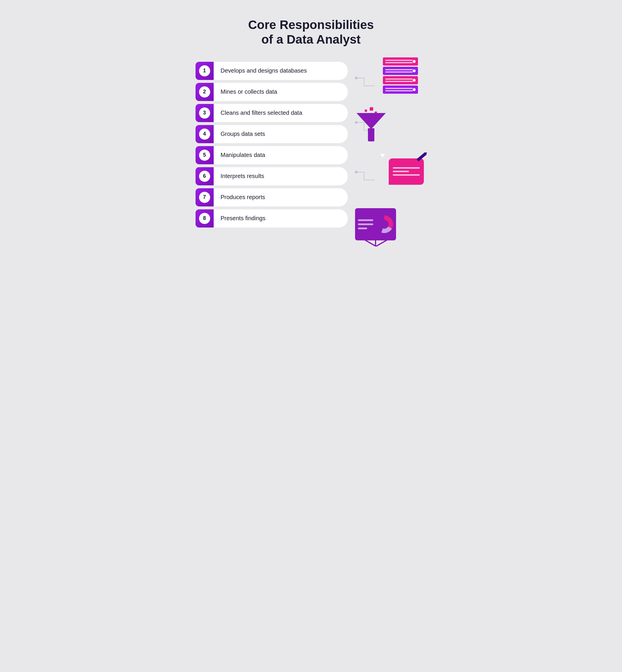 The image size is (622, 672). Describe the element at coordinates (272, 113) in the screenshot. I see `list-item-3: 3 Cleans and filters selected data` at that location.